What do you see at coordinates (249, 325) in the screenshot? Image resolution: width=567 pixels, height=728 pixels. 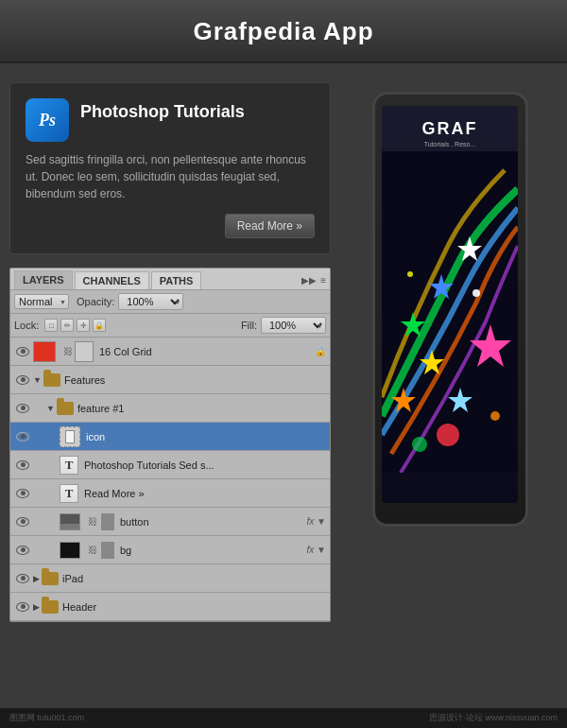 I see `fill-label: Fill:` at bounding box center [249, 325].